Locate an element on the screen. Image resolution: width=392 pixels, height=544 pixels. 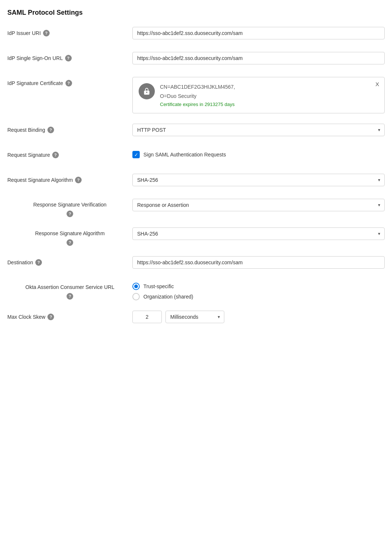
cert-info: CN=ABC1DEF2G3HIJKLM4567, O=Duo Security … is located at coordinates (269, 95).